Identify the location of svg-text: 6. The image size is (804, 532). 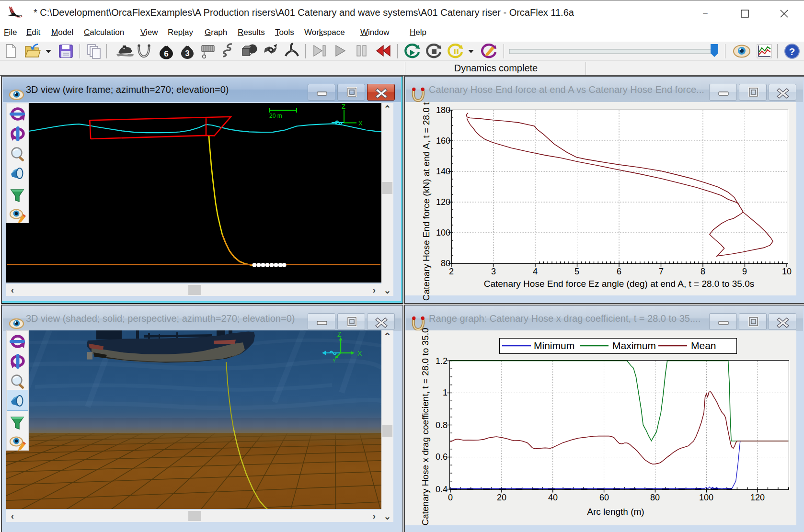
(166, 54).